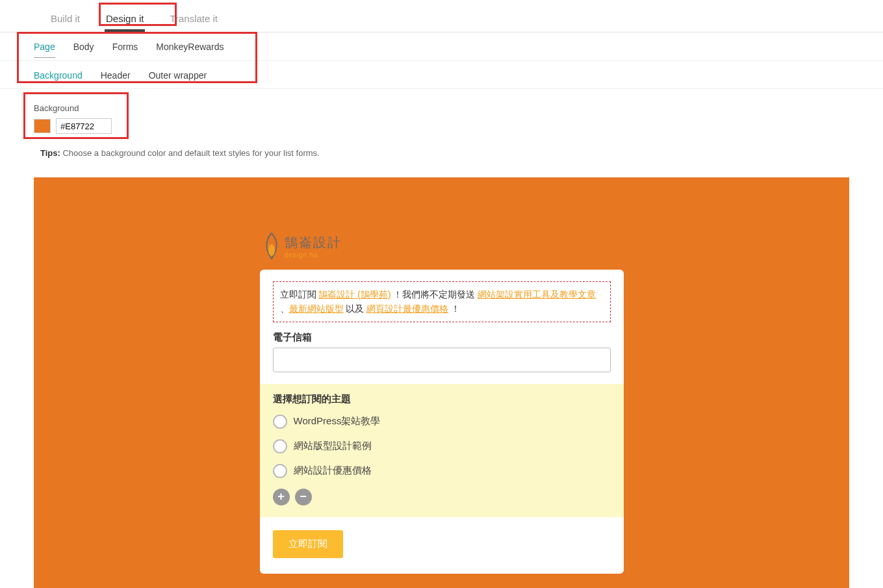  What do you see at coordinates (84, 126) in the screenshot?
I see `hex-input` at bounding box center [84, 126].